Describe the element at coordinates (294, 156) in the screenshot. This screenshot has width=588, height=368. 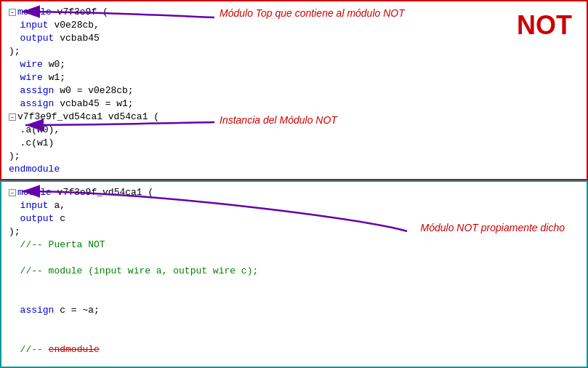
I see `code-line-12: );` at that location.